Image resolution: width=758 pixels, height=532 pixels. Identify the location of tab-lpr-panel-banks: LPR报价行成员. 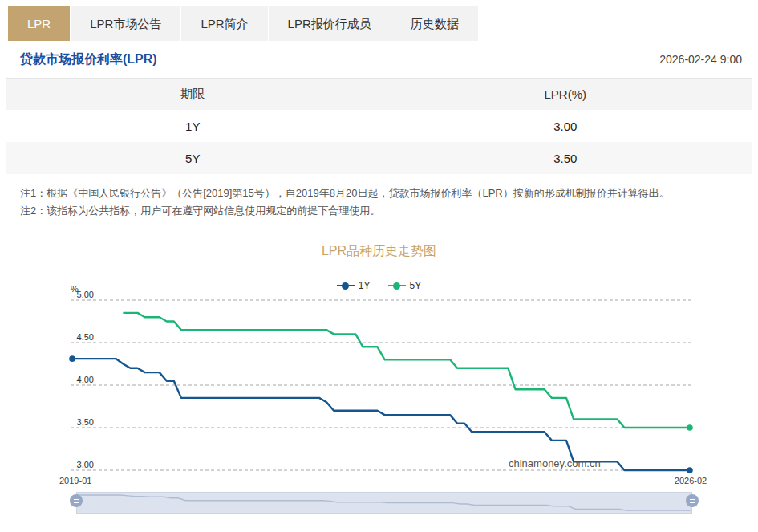
(330, 24).